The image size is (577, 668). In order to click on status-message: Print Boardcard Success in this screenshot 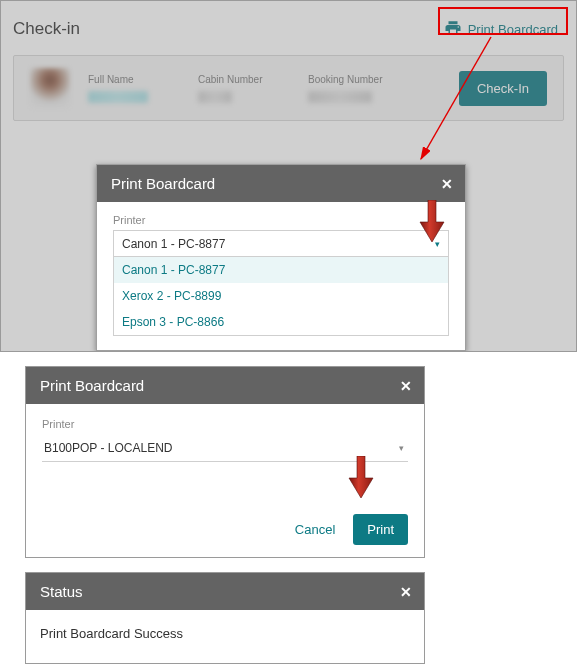, I will do `click(225, 636)`.